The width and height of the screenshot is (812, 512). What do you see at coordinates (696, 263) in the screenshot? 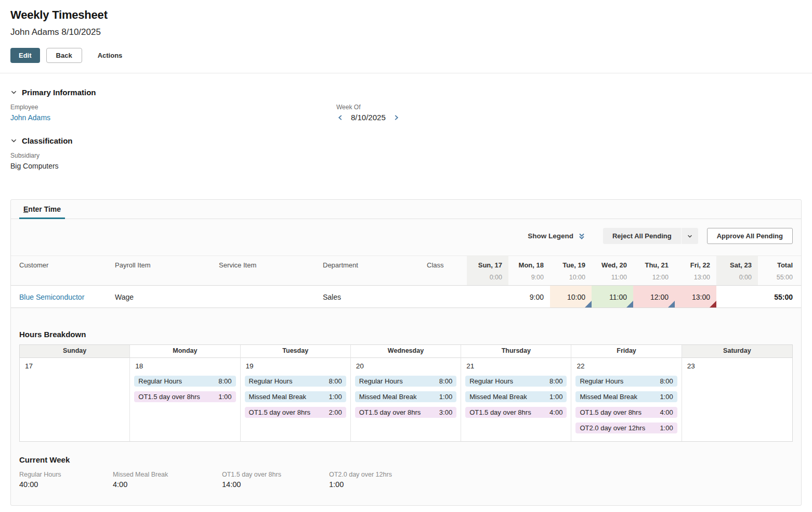
I see `day-header: Fri, 22` at bounding box center [696, 263].